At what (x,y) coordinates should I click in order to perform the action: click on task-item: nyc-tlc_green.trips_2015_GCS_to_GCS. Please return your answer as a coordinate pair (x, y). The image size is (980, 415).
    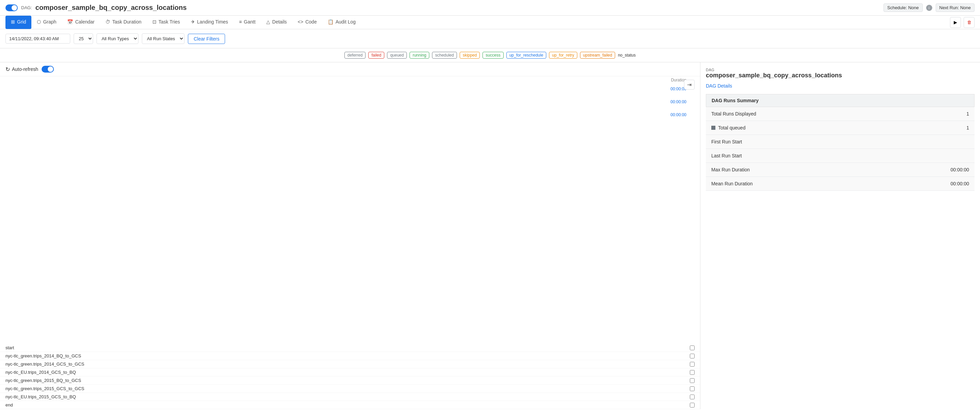
    Looking at the image, I should click on (350, 389).